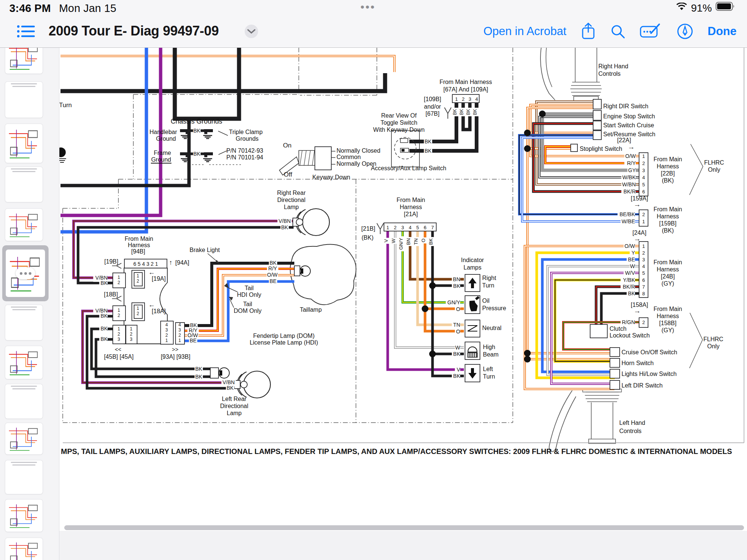 The image size is (747, 560). I want to click on markup-button, so click(651, 31).